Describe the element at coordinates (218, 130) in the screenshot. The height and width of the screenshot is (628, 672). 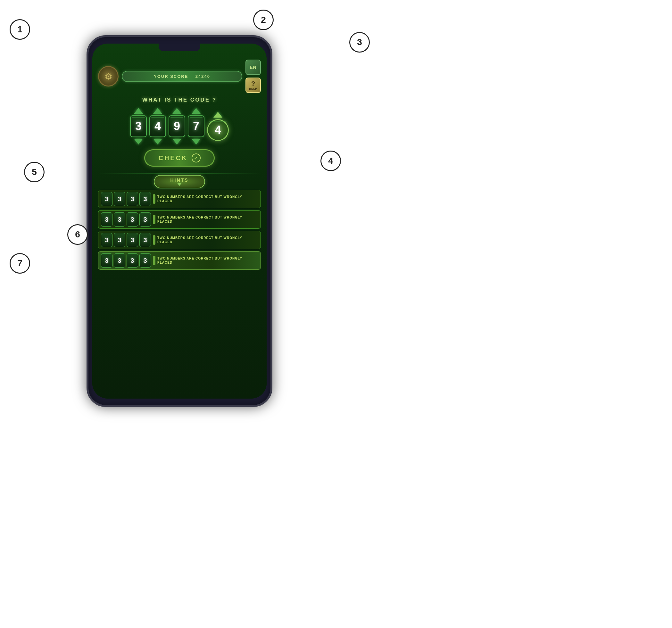
I see `digit-5-card: 4` at that location.